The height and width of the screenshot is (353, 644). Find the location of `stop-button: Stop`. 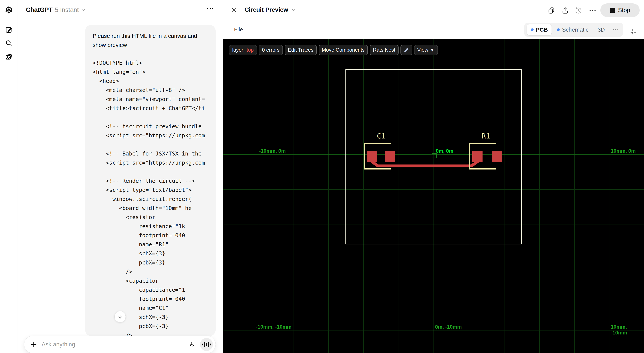

stop-button: Stop is located at coordinates (620, 10).